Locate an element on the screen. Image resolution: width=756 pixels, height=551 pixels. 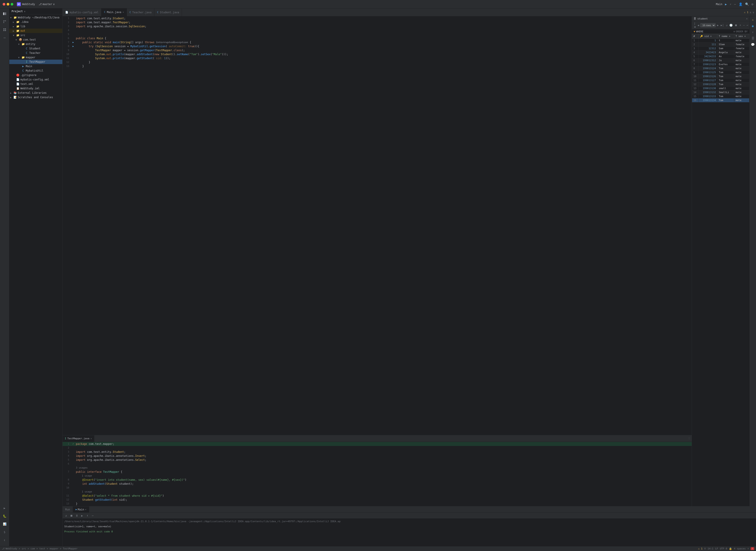
search-icon: 🔍 is located at coordinates (747, 4).